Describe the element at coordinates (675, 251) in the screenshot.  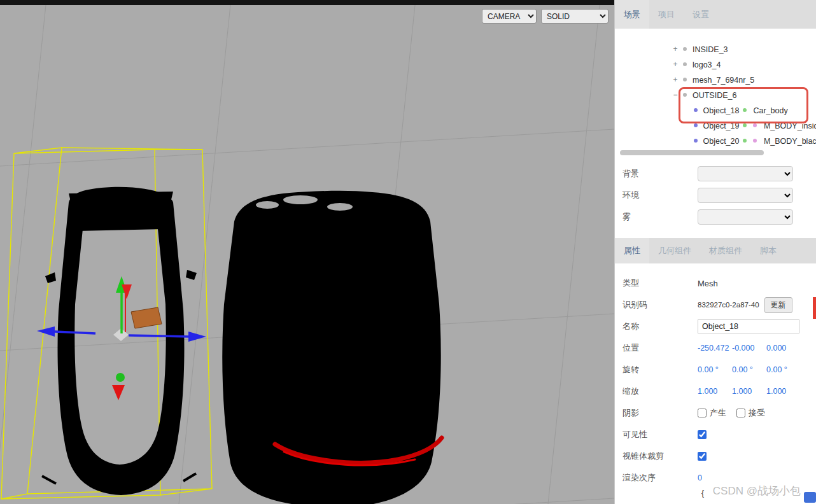
I see `tab-geometry: 几何组件` at that location.